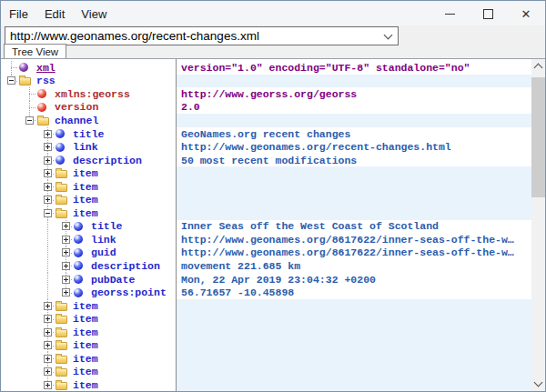  Describe the element at coordinates (55, 15) in the screenshot. I see `menu-edit: Edit` at that location.